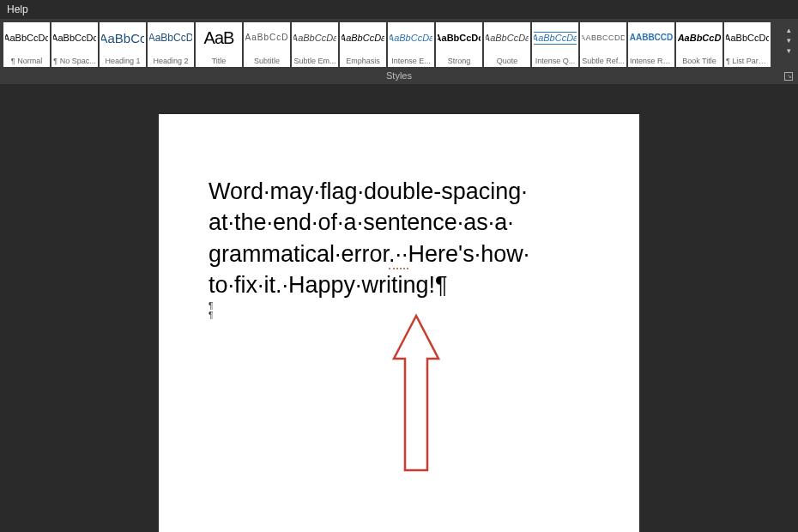 The image size is (798, 532). Describe the element at coordinates (789, 40) in the screenshot. I see `chevron-down-icon: ▾` at that location.